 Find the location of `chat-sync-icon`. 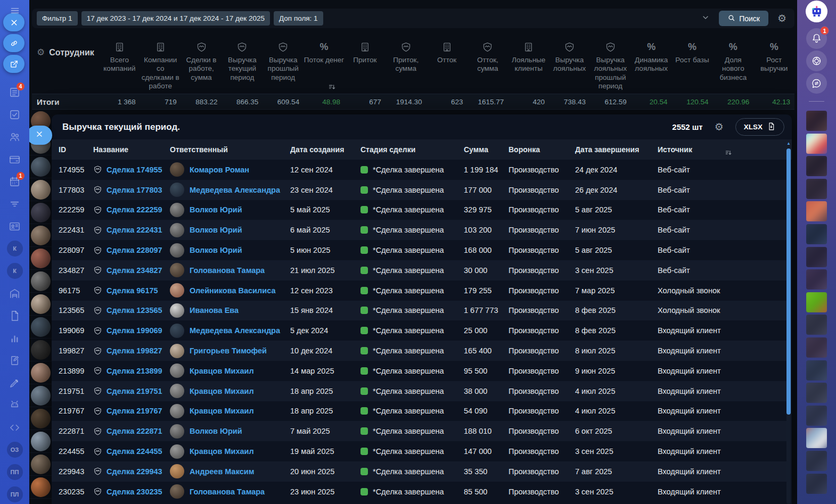

chat-sync-icon is located at coordinates (817, 83).